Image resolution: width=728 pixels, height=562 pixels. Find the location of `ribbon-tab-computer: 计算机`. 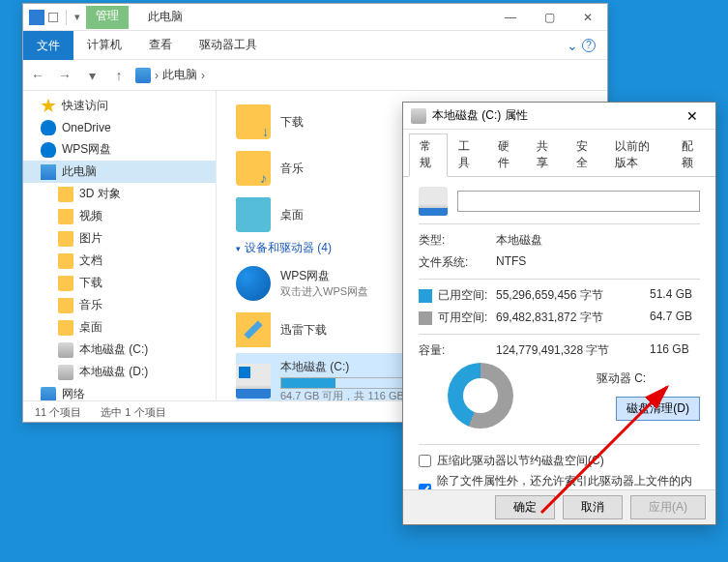

ribbon-tab-computer: 计算机 is located at coordinates (104, 44).